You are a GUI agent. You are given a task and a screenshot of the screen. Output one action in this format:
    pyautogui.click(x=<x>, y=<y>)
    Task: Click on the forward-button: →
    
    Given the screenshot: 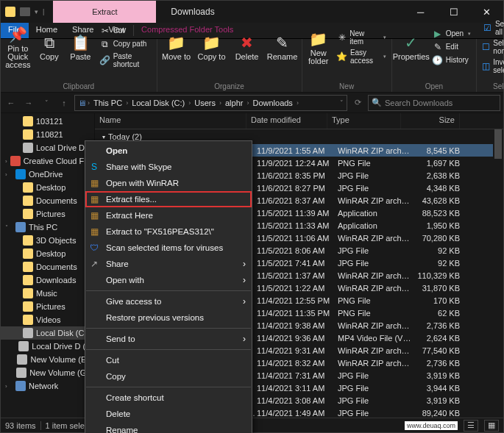 What is the action you would take?
    pyautogui.click(x=29, y=103)
    